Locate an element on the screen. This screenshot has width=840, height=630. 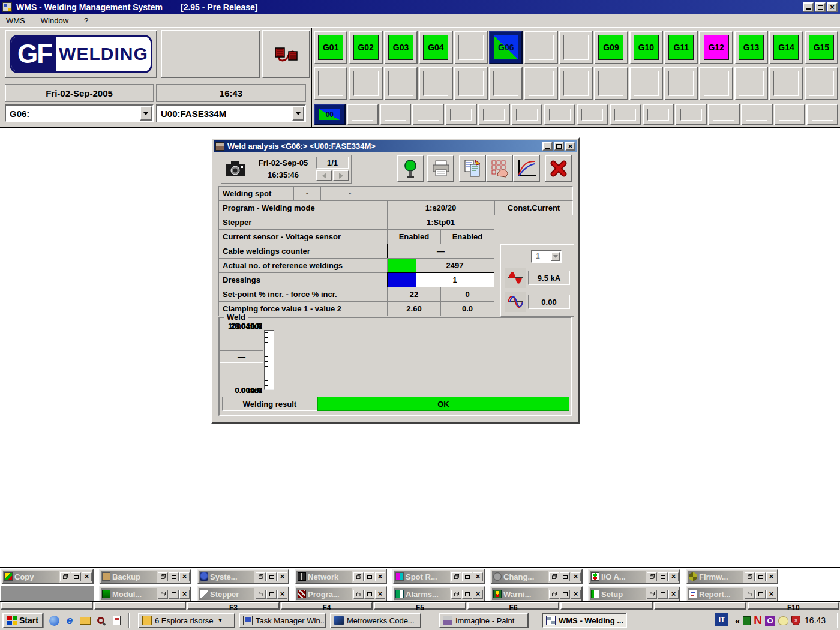
minimized-window-titlebar: Modul... is located at coordinates (128, 594).